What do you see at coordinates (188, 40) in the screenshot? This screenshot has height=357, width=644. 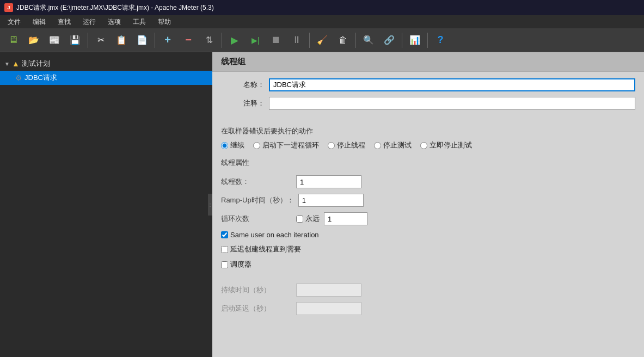 I see `remove-button: −` at bounding box center [188, 40].